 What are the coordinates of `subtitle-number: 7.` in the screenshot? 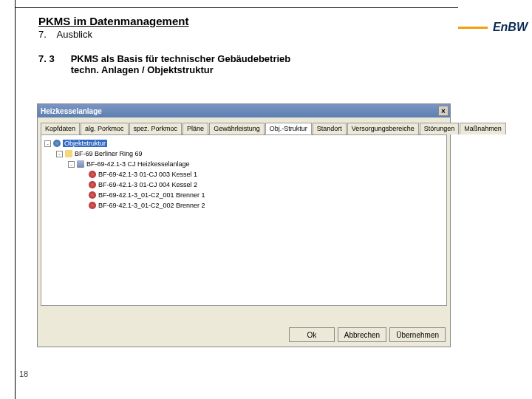 It's located at (43, 34).